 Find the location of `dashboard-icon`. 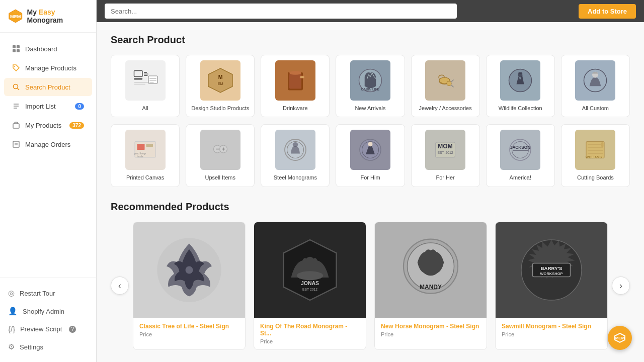

dashboard-icon is located at coordinates (16, 49).